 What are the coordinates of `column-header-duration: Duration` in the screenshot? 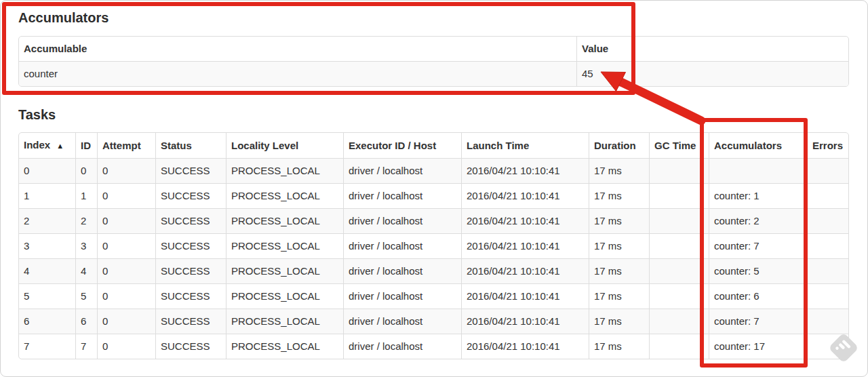 It's located at (618, 145).